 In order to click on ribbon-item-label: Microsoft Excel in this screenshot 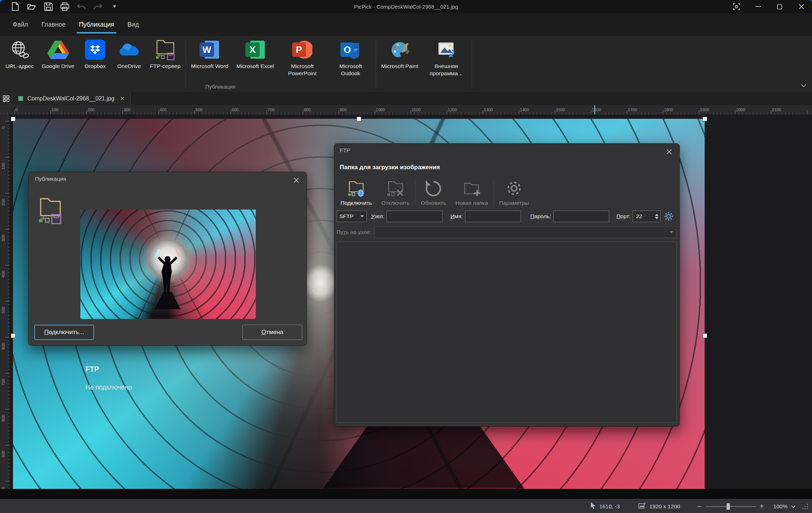, I will do `click(255, 66)`.